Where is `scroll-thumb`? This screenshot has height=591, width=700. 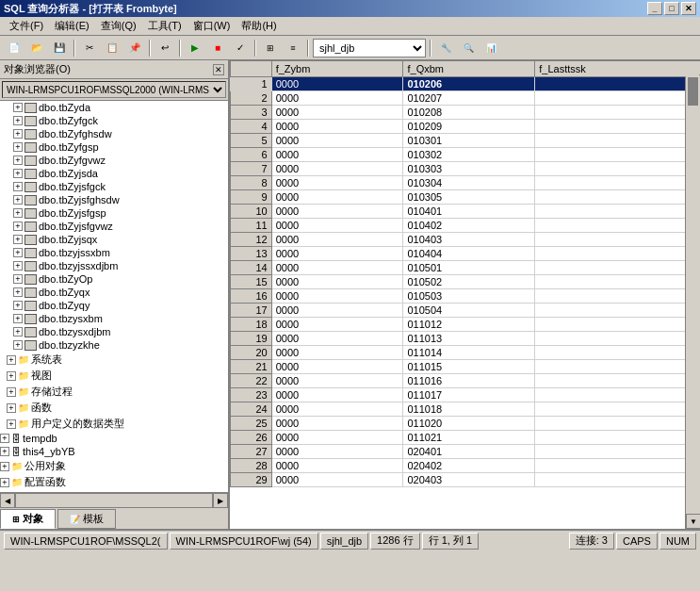
scroll-thumb is located at coordinates (693, 91).